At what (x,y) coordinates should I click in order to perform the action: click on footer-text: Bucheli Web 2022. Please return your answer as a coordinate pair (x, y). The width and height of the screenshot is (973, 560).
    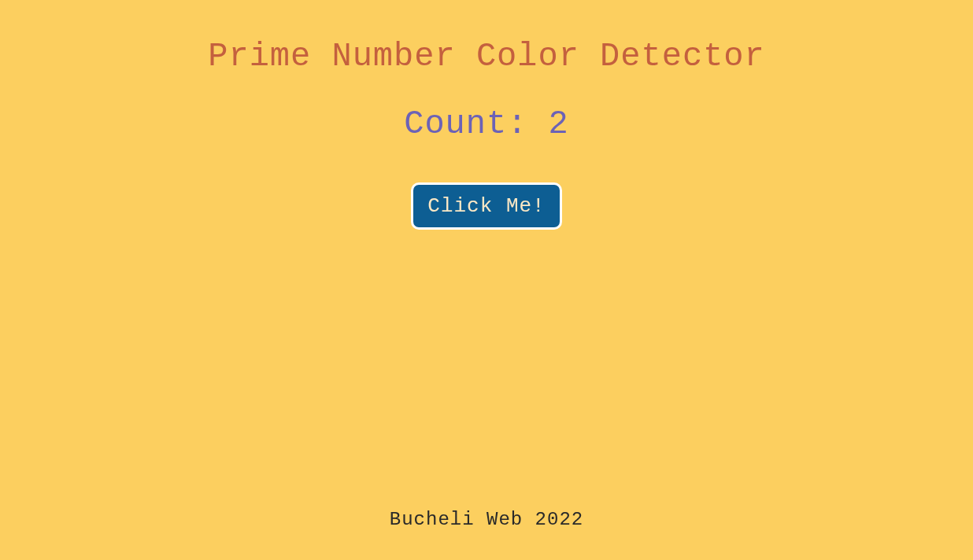
    Looking at the image, I should click on (486, 519).